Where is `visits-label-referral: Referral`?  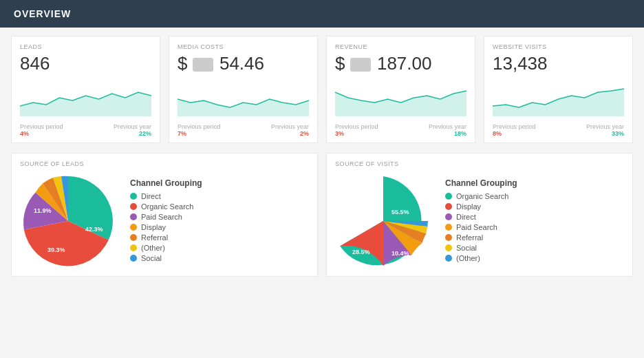 visits-label-referral: Referral is located at coordinates (469, 238).